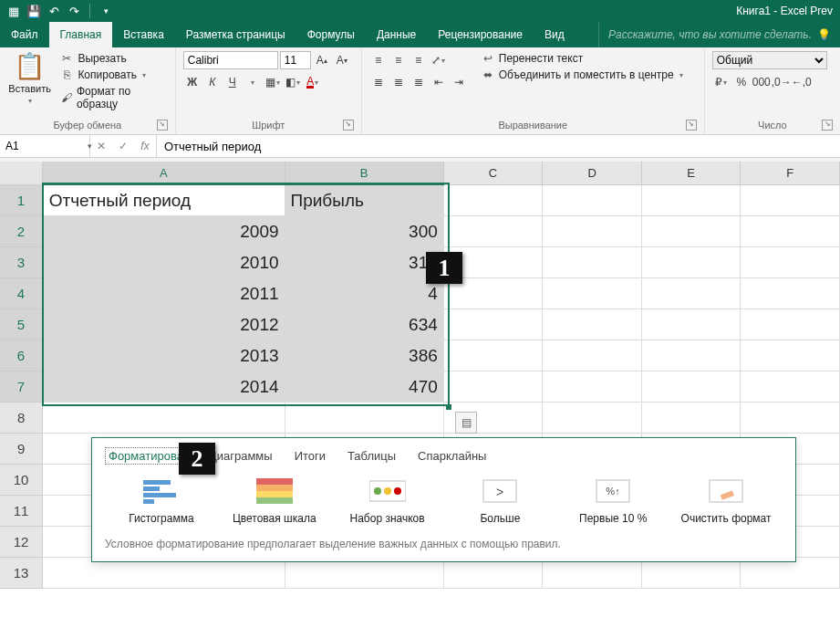 The image size is (840, 617). What do you see at coordinates (164, 387) in the screenshot?
I see `cell-A7: 2014` at bounding box center [164, 387].